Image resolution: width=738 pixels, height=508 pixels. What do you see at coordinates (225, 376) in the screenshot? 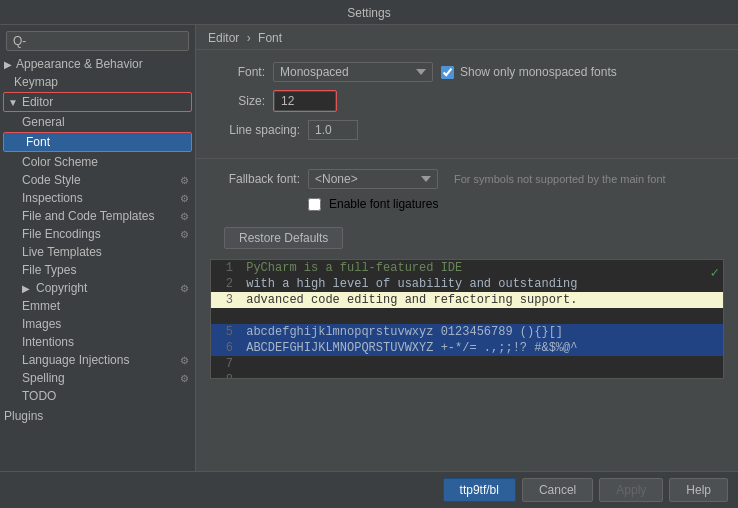
I see `line-num-8: 8` at bounding box center [225, 376].